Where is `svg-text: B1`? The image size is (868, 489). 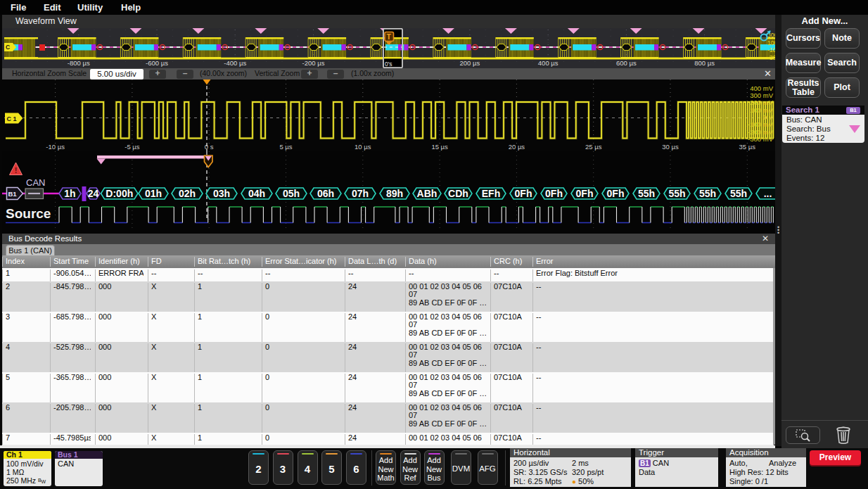
svg-text: B1 is located at coordinates (13, 194).